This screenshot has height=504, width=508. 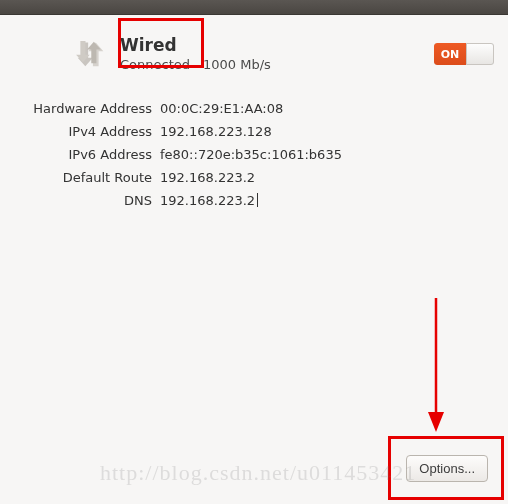 I want to click on detail-row: DNS 192.168.223.2, so click(x=254, y=200).